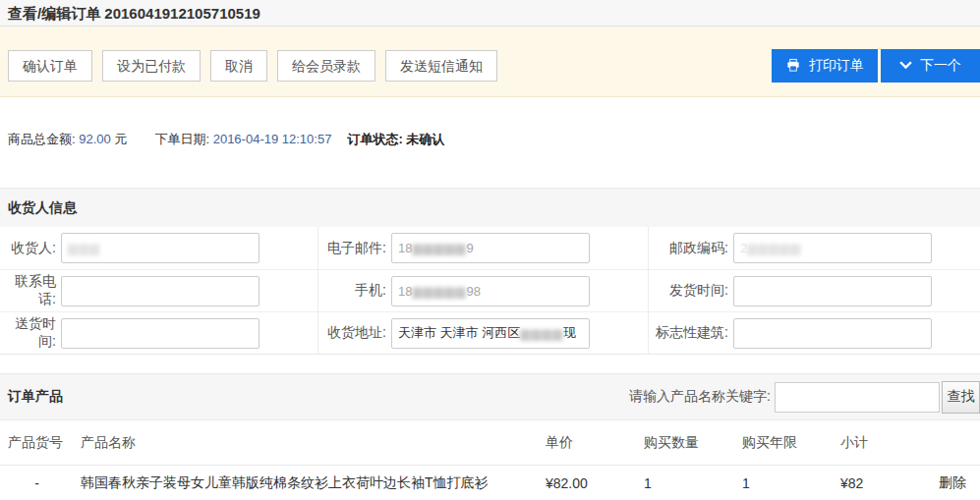  Describe the element at coordinates (160, 291) in the screenshot. I see `phone-field` at that location.